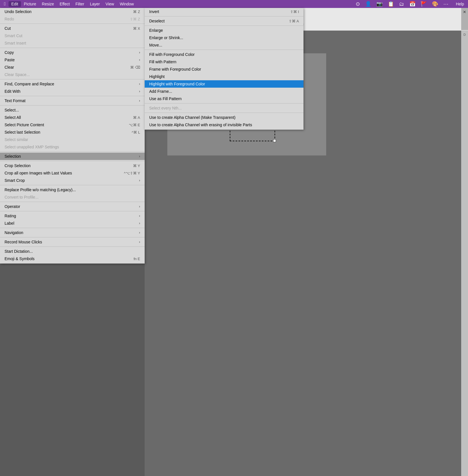 Image resolution: width=468 pixels, height=476 pixels. I want to click on selection-submenu: Invert ⇧⌘ I Deselect ⇧⌘ A Enlarge Enlarg…, so click(224, 69).